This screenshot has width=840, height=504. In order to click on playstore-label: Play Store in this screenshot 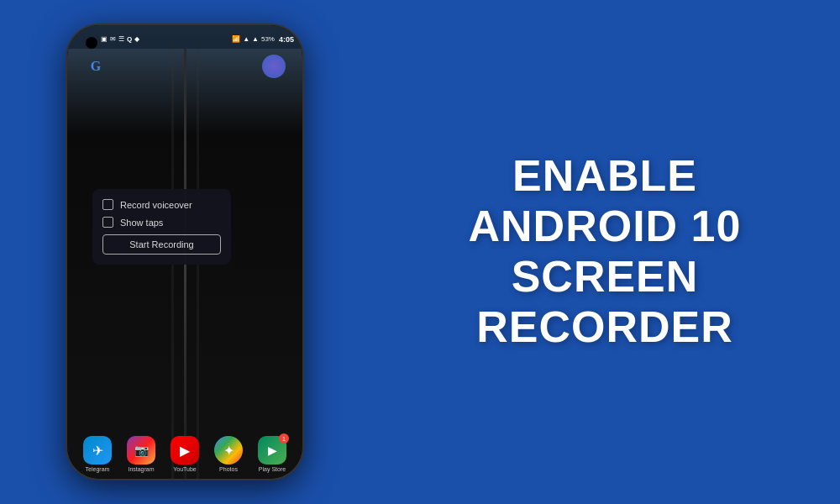, I will do `click(272, 469)`.